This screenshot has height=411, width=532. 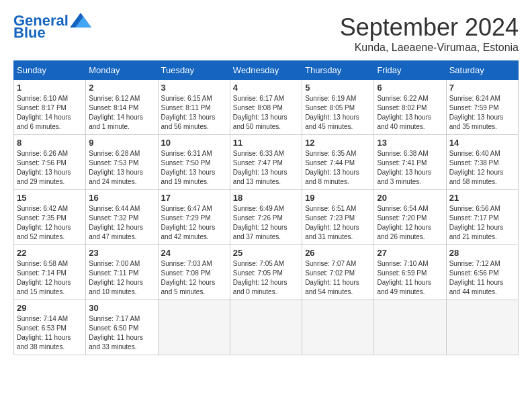 I want to click on day-info: Sunrise: 6:35 AMSunset: 7:44 PMDaylight:…, so click(x=338, y=168).